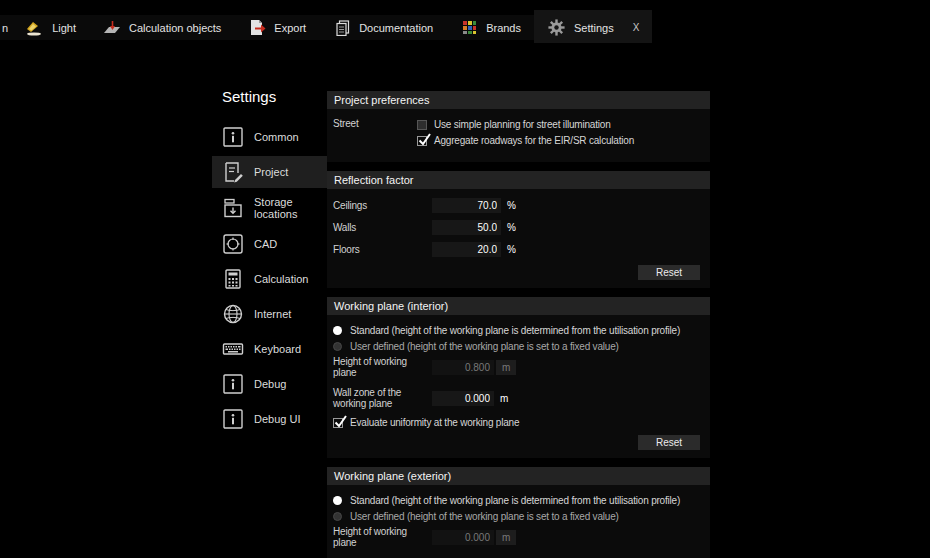  I want to click on tab-partial: n, so click(6, 28).